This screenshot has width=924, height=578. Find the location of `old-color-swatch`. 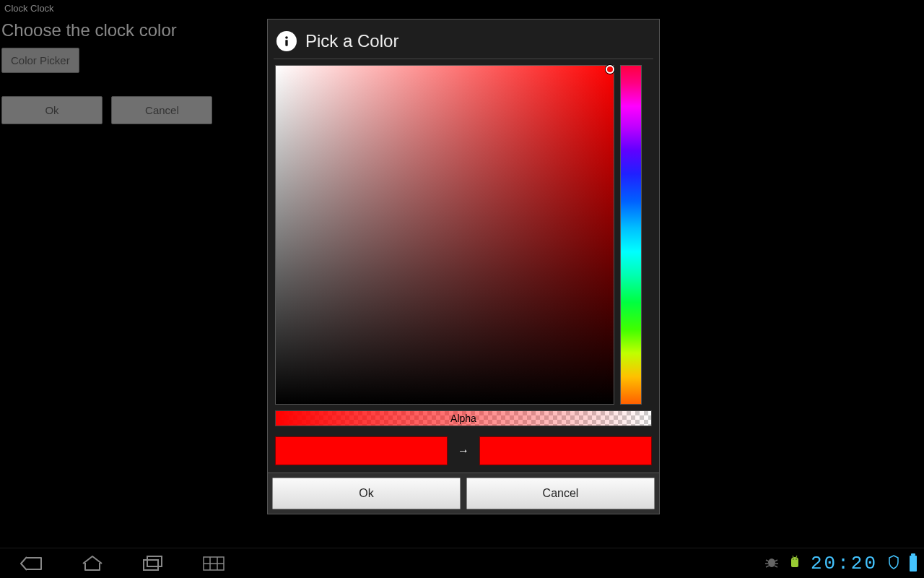

old-color-swatch is located at coordinates (361, 451).